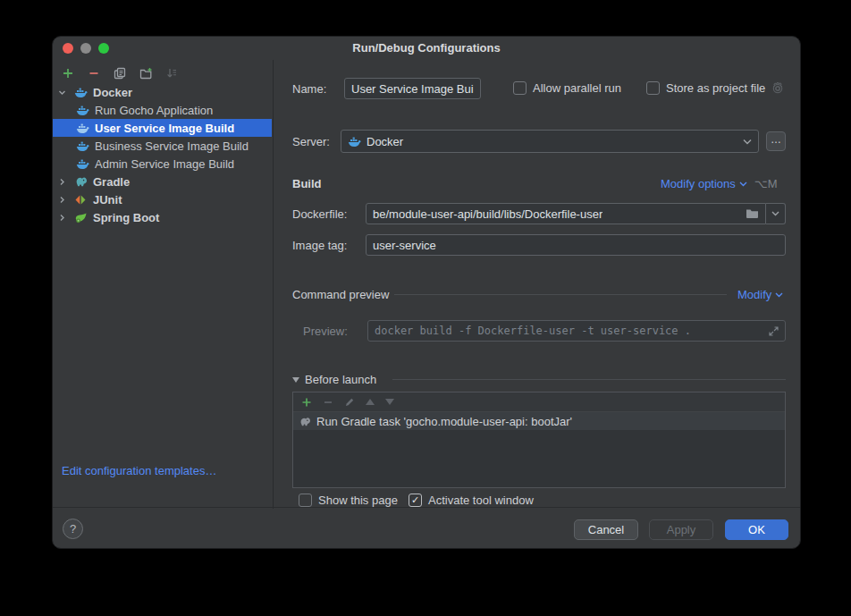 This screenshot has width=851, height=616. I want to click on tree-item-label: Business Service Image Build, so click(172, 147).